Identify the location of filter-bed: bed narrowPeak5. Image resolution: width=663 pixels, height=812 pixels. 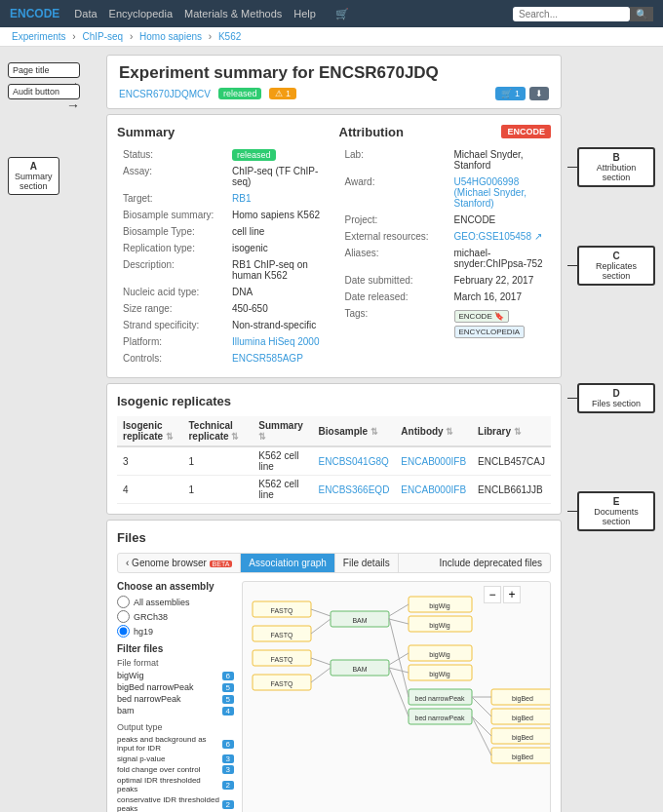
(176, 699).